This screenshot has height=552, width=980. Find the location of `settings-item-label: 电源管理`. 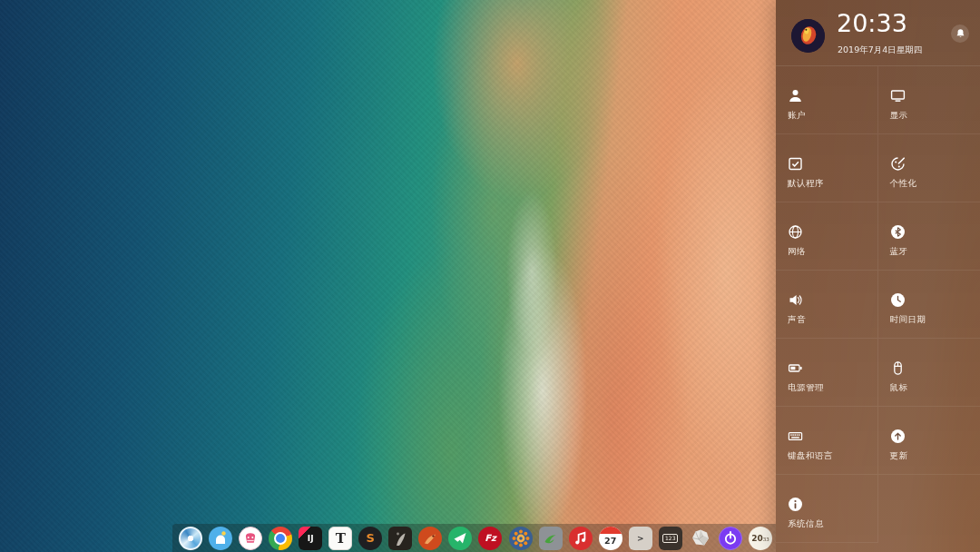

settings-item-label: 电源管理 is located at coordinates (833, 389).